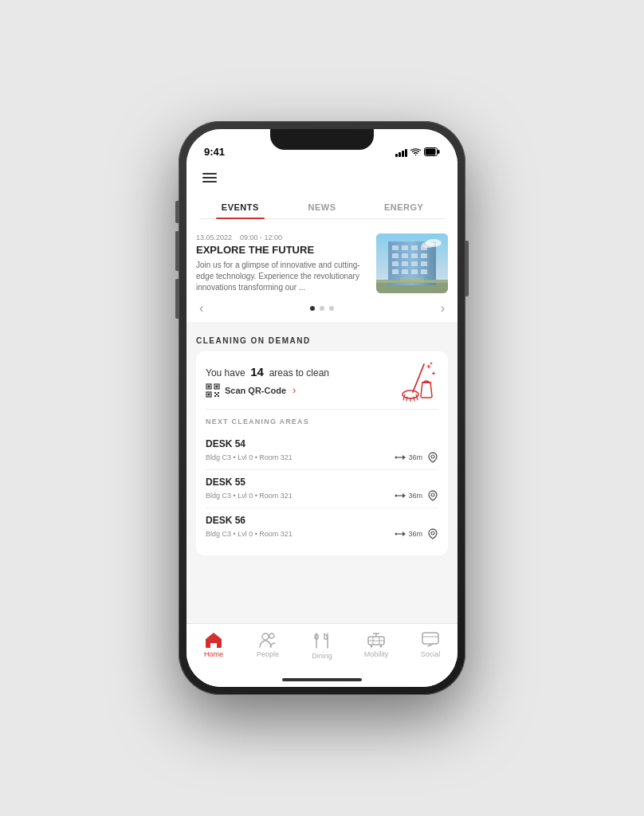  I want to click on phone-notch, so click(322, 139).